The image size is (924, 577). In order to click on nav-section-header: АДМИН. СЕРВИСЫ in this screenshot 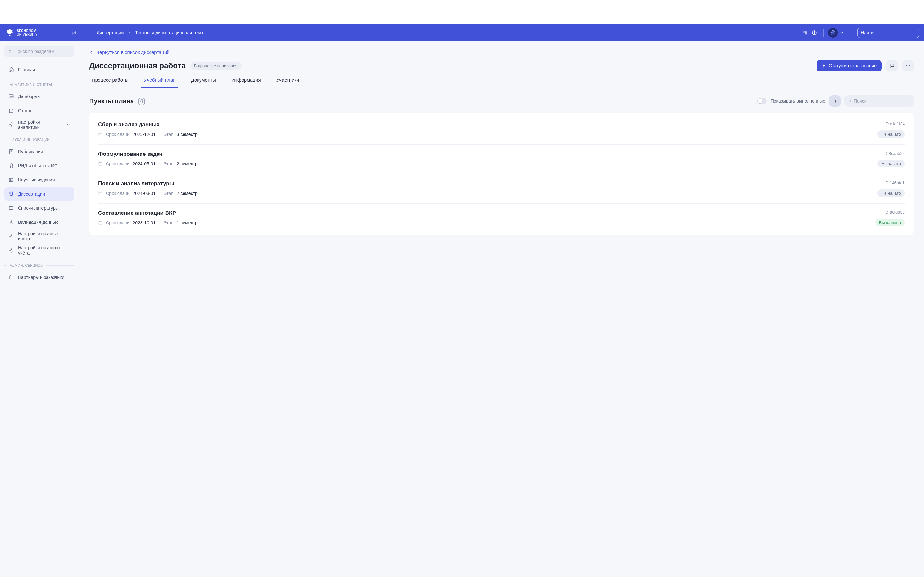, I will do `click(40, 266)`.